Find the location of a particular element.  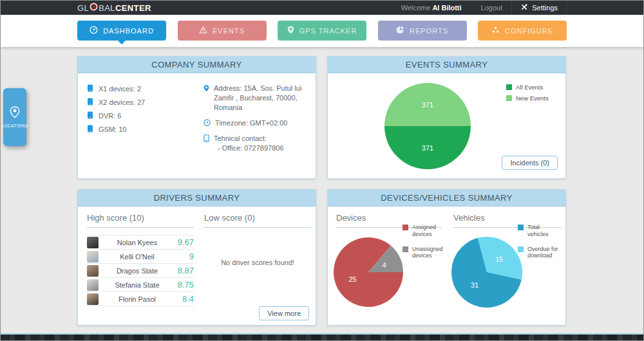

clock-icon is located at coordinates (207, 124).